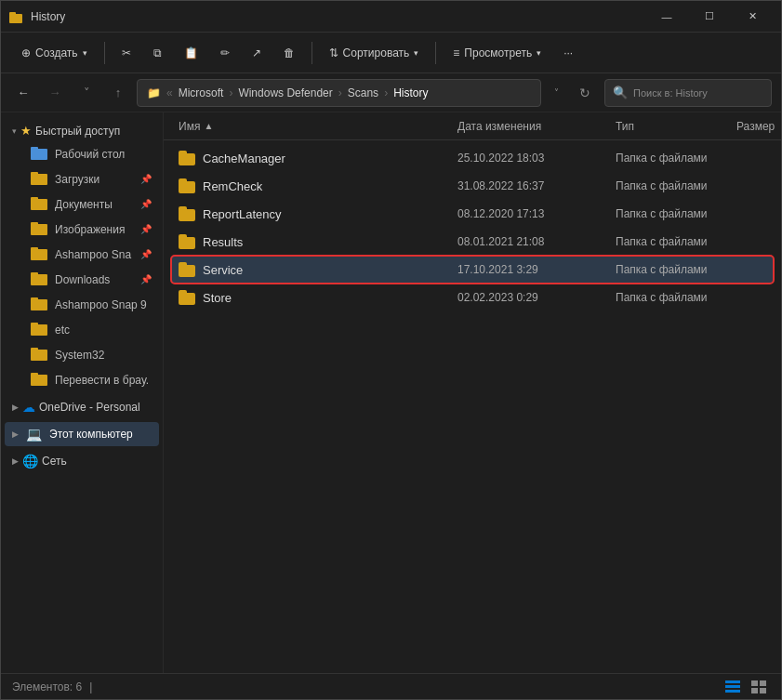  What do you see at coordinates (82, 329) in the screenshot?
I see `sidebar-item-etc: etc` at bounding box center [82, 329].